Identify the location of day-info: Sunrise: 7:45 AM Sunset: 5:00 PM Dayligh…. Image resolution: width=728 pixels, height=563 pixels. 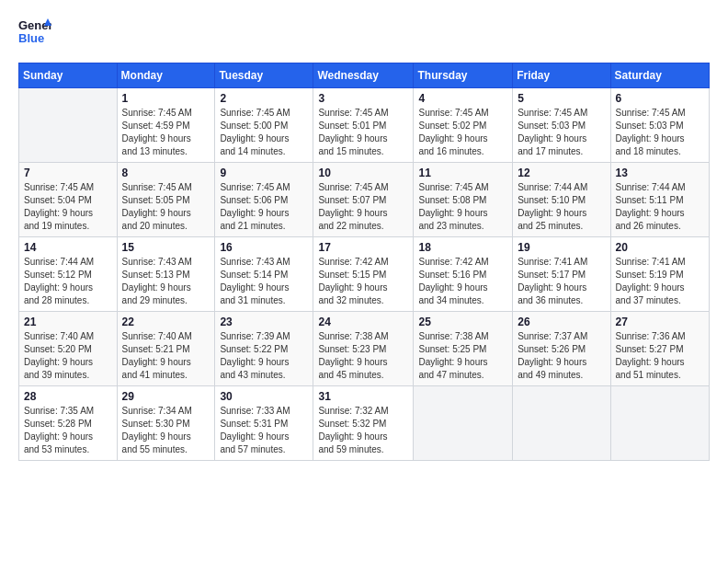
(264, 132).